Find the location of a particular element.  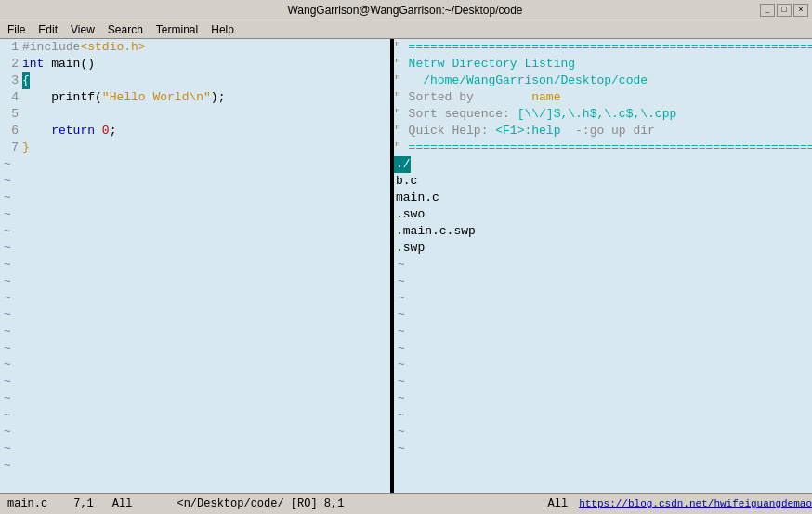

tilde-line-14: ~ is located at coordinates (195, 382).